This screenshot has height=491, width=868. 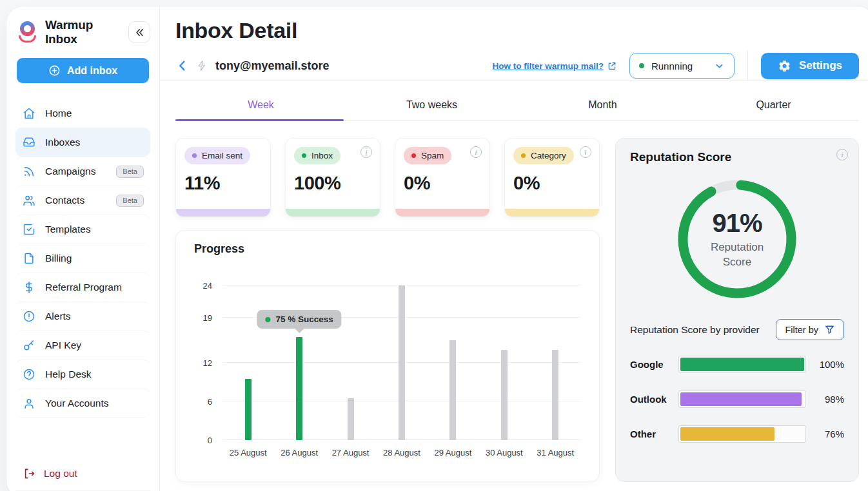 What do you see at coordinates (83, 229) in the screenshot?
I see `sidebar-item-templates: Templates` at bounding box center [83, 229].